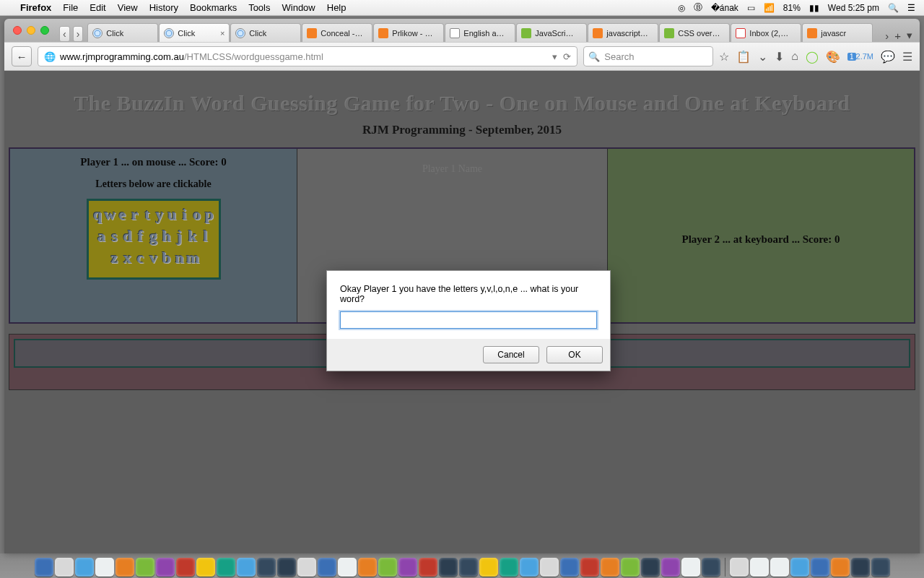 This screenshot has width=924, height=578. What do you see at coordinates (762, 56) in the screenshot?
I see `pocket-icon: ⌄` at bounding box center [762, 56].